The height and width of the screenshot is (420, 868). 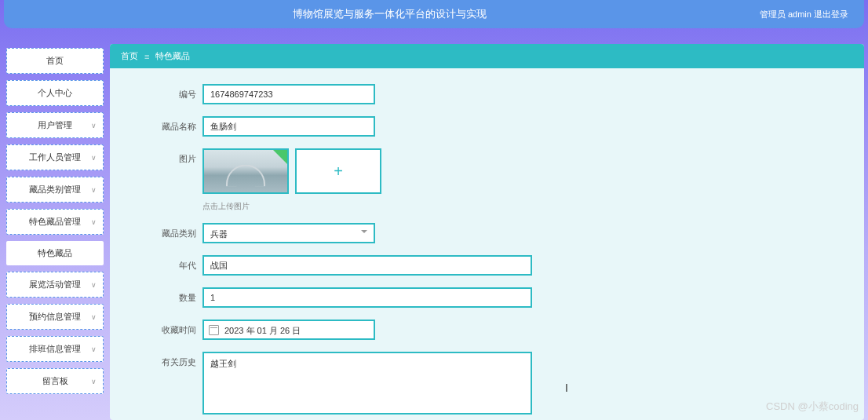 What do you see at coordinates (173, 360) in the screenshot?
I see `history-label: 有关历史` at bounding box center [173, 360].